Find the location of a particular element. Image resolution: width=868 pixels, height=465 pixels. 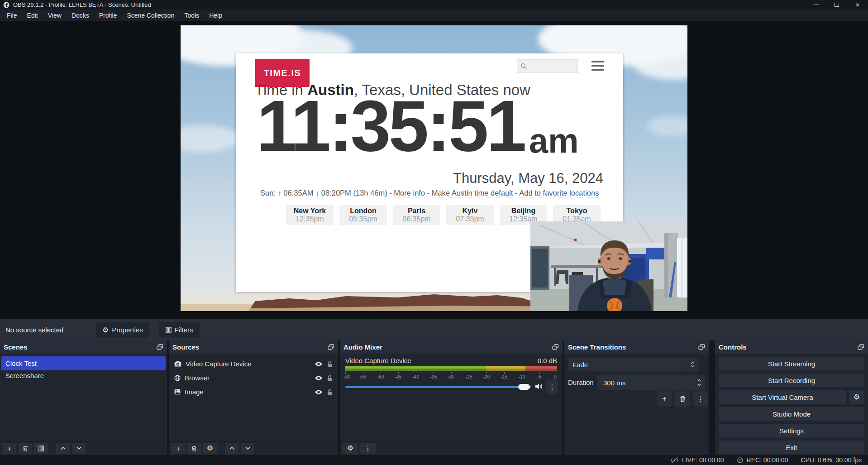

menu-view: View is located at coordinates (55, 15).